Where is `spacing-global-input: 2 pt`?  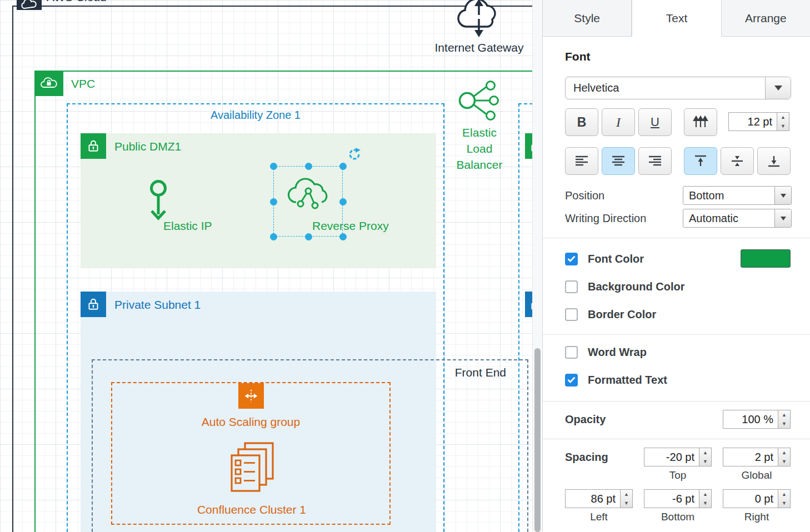
spacing-global-input: 2 pt is located at coordinates (751, 457).